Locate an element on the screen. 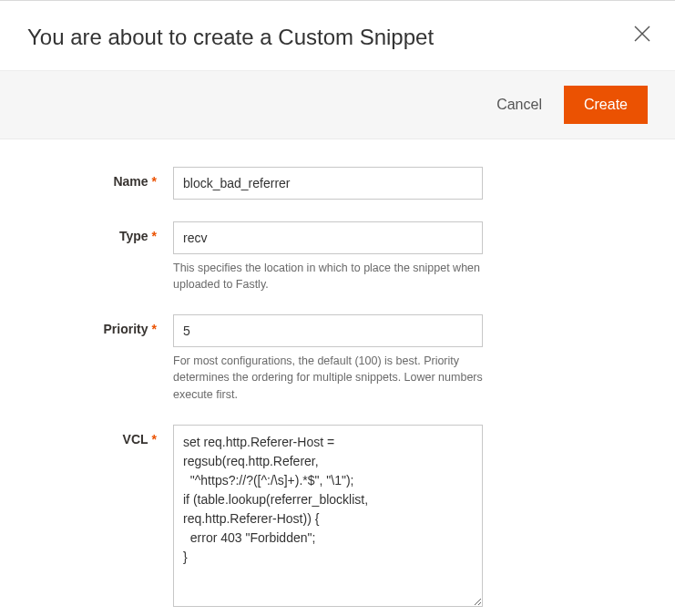 Image resolution: width=675 pixels, height=616 pixels. type-input is located at coordinates (328, 238).